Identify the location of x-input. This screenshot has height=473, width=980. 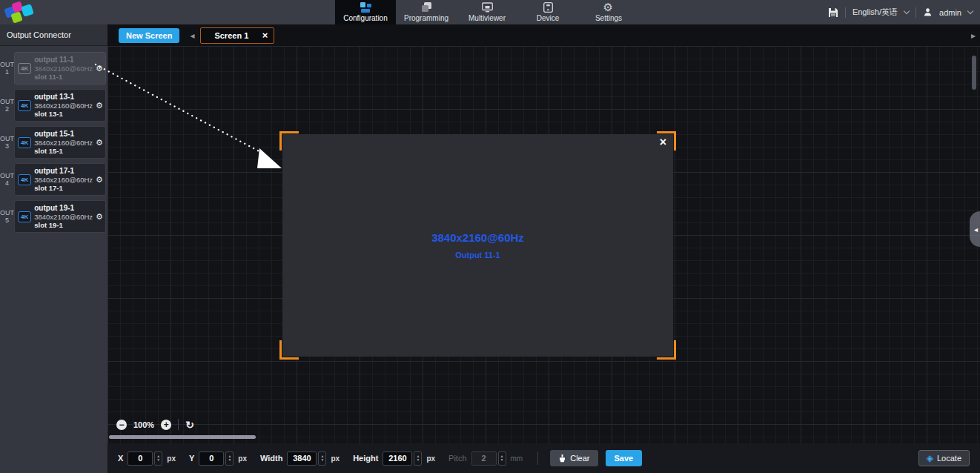
(140, 458).